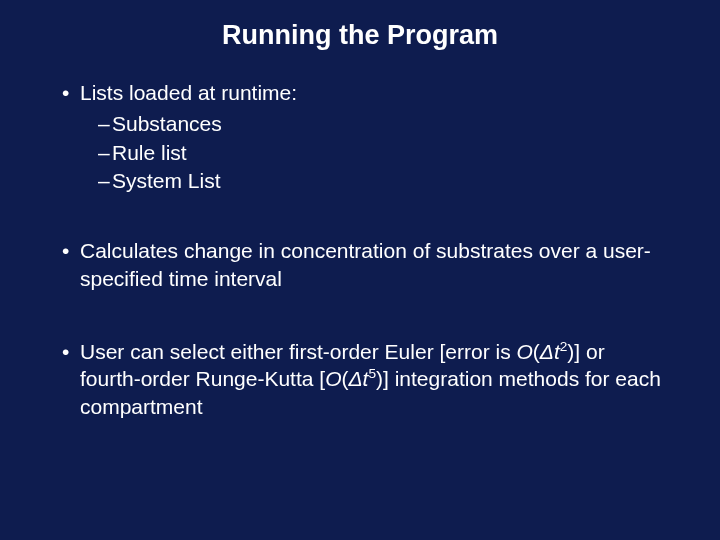  What do you see at coordinates (360, 181) in the screenshot?
I see `subbullet-system-list: System List` at bounding box center [360, 181].